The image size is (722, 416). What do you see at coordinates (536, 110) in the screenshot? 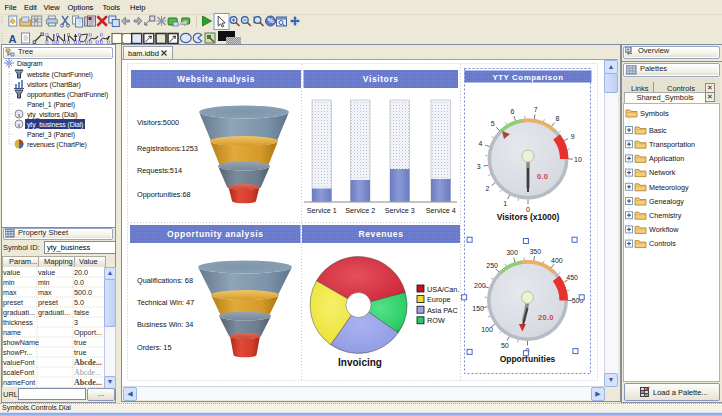
I see `svg-text: 7` at bounding box center [536, 110].